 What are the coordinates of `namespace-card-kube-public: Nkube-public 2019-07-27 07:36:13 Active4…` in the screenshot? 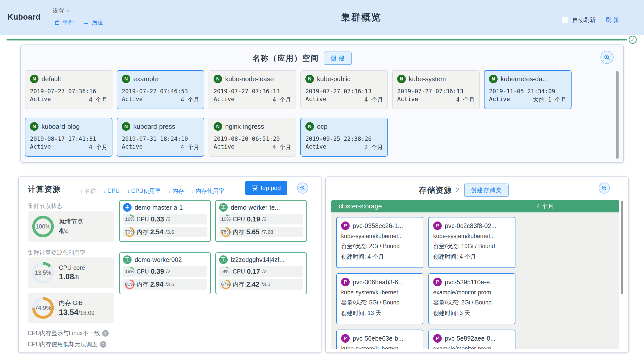 It's located at (344, 89).